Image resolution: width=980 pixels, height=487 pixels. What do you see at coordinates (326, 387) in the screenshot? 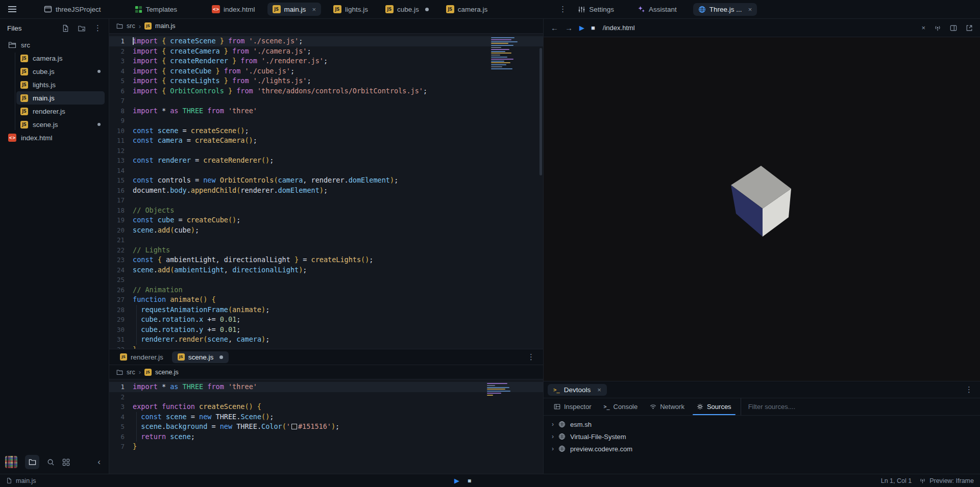
I see `code-line: 1import * as THREE from 'three'` at bounding box center [326, 387].